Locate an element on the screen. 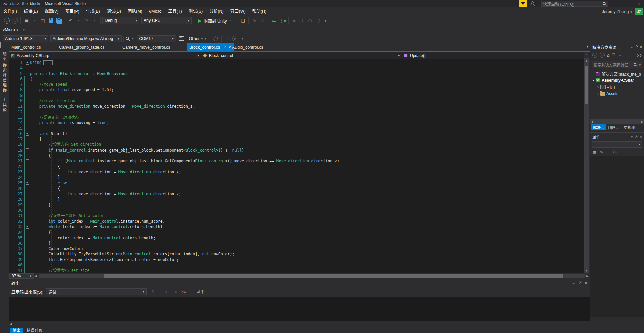 Image resolution: width=644 pixels, height=333 pixels. code-line: 35 color_index -= Main_control.colors.Le… is located at coordinates (296, 238).